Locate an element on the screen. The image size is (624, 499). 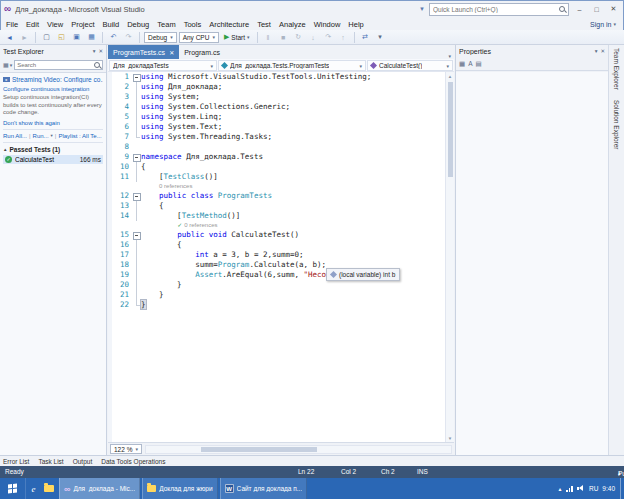
show-hidden-icons-icon: ▲ is located at coordinates (560, 489).